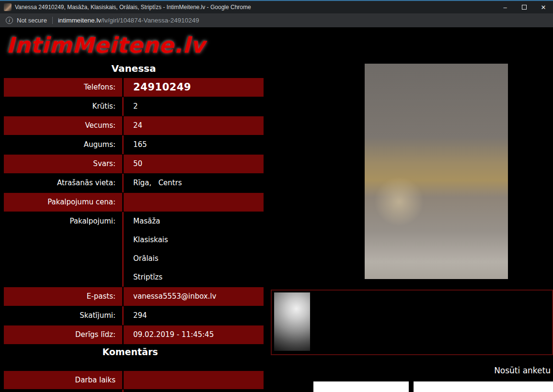 The image size is (553, 392). I want to click on table-row-vecums: Vecums: 24, so click(134, 125).